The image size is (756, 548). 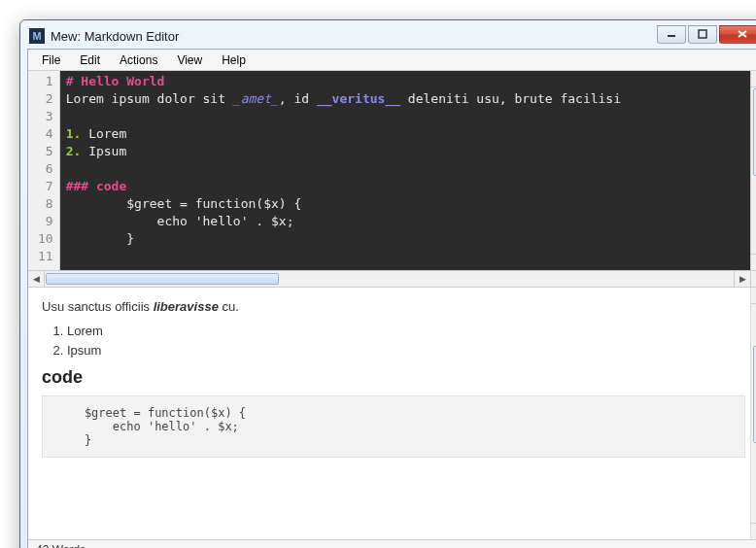 I want to click on window-controls, so click(x=706, y=35).